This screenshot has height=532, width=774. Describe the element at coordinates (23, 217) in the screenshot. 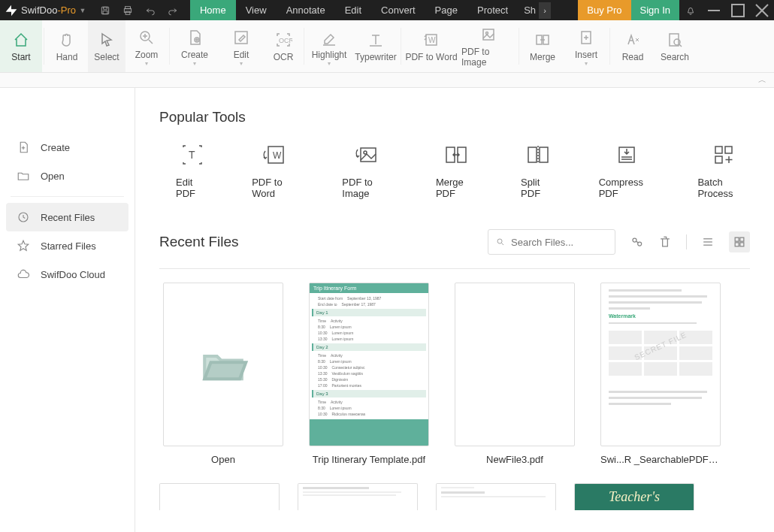

I see `clock-icon` at that location.